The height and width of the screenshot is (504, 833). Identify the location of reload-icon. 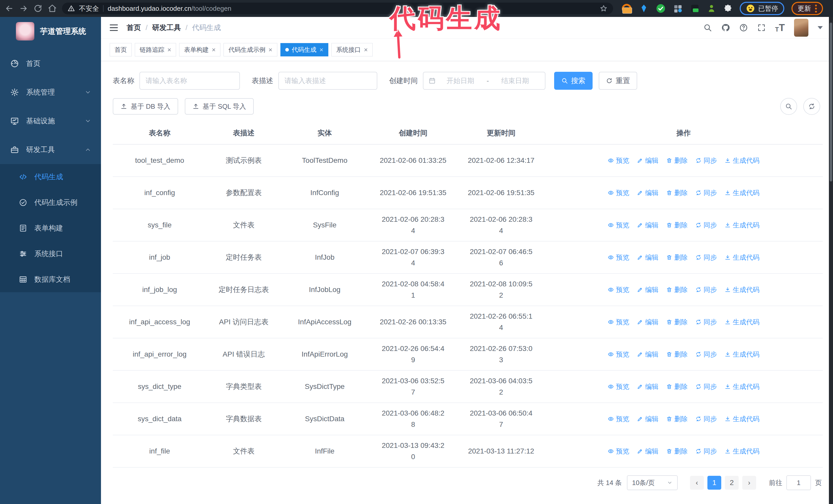
(38, 8).